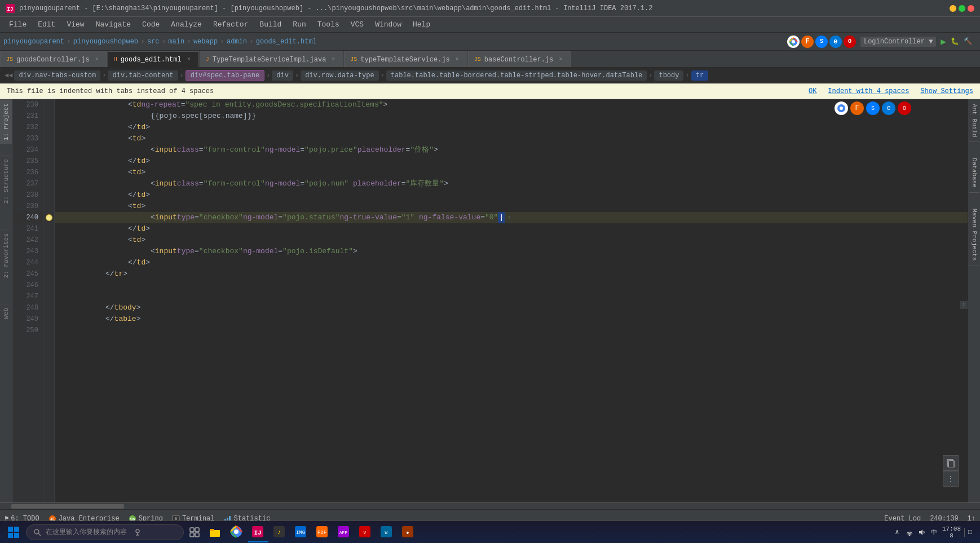 The height and width of the screenshot is (543, 980). What do you see at coordinates (106, 42) in the screenshot?
I see `breadcrumb-module: pinyougoushopweb` at bounding box center [106, 42].